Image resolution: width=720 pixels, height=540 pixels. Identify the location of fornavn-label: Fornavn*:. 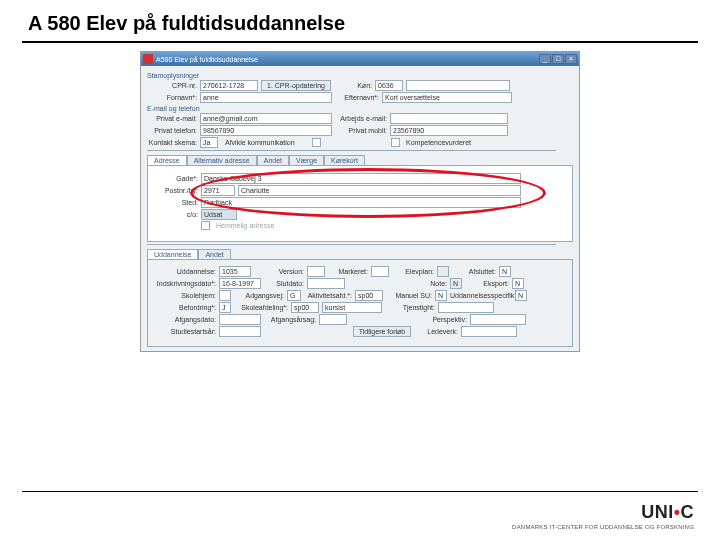
(172, 98).